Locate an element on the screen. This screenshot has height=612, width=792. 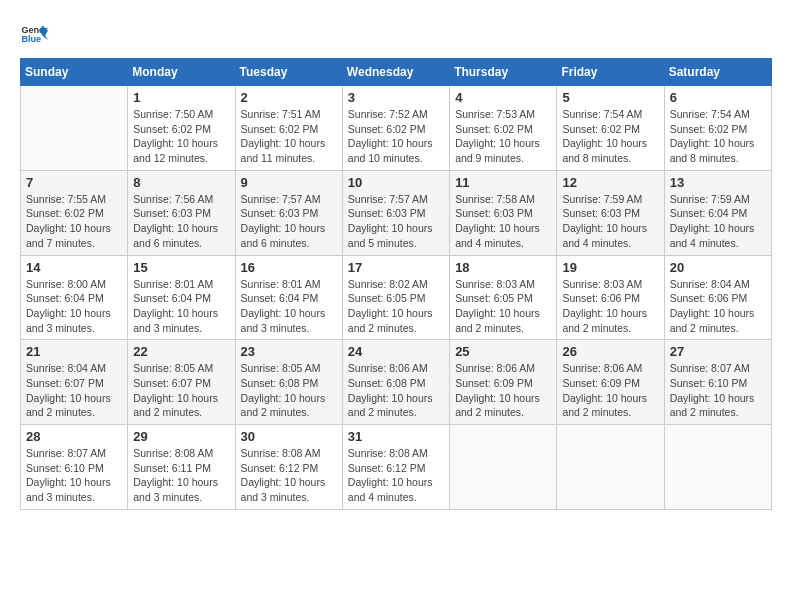
calendar-cell: 2Sunrise: 7:51 AMSunset: 6:02 PMDaylight… is located at coordinates (288, 128).